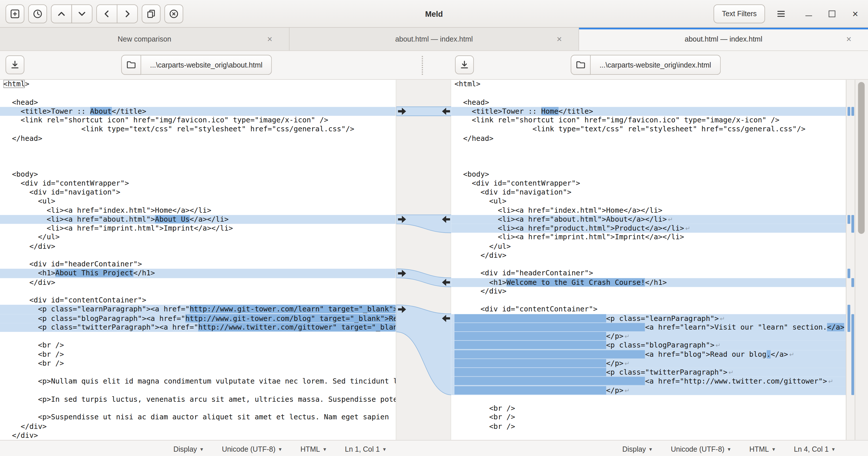 This screenshot has width=868, height=456. I want to click on code-line: <title>Tower :: Home</title>, so click(648, 111).